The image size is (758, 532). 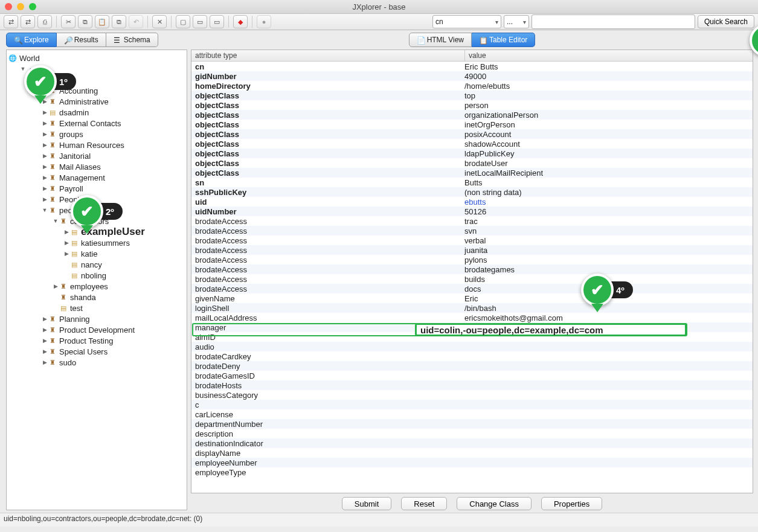 What do you see at coordinates (424, 504) in the screenshot?
I see `reset-button: Reset` at bounding box center [424, 504].